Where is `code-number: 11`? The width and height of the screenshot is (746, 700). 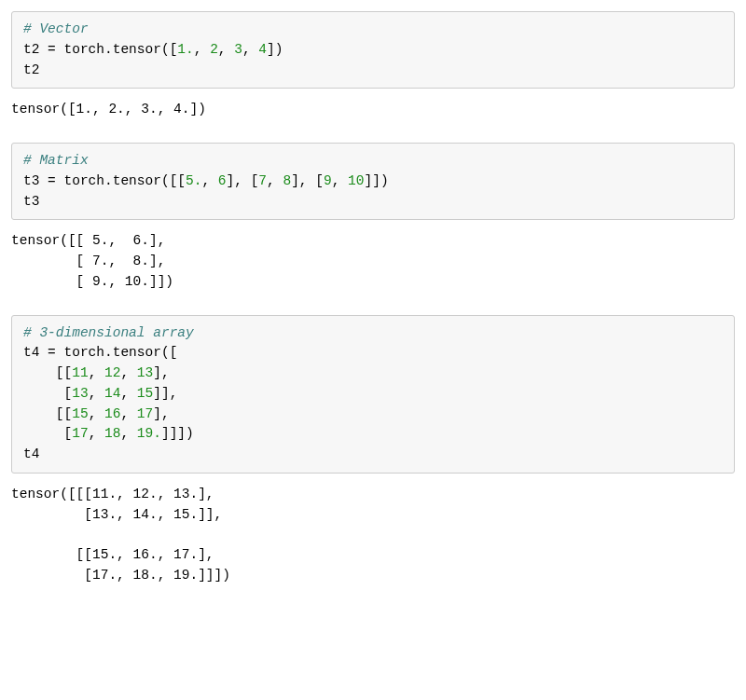
code-number: 11 is located at coordinates (80, 373).